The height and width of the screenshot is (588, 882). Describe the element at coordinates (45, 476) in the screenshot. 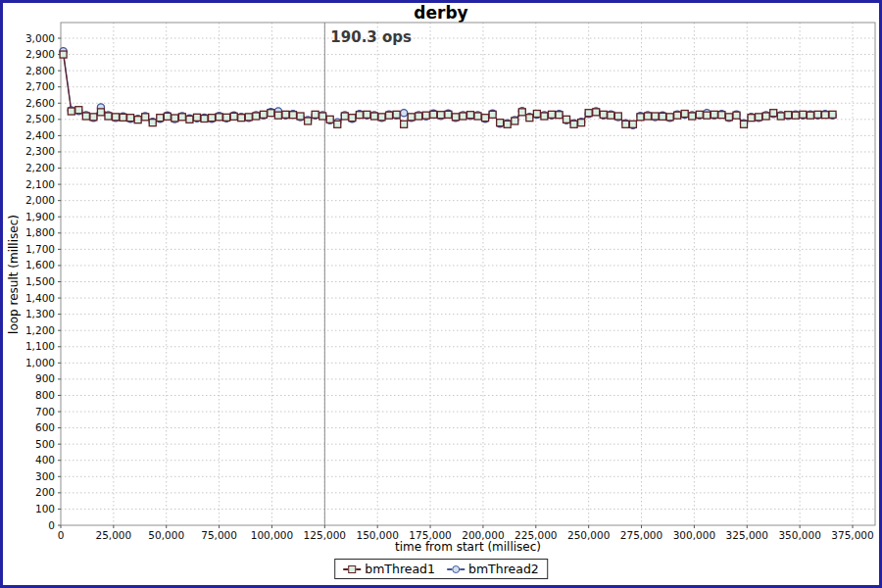

I see `svg-text: 300` at that location.